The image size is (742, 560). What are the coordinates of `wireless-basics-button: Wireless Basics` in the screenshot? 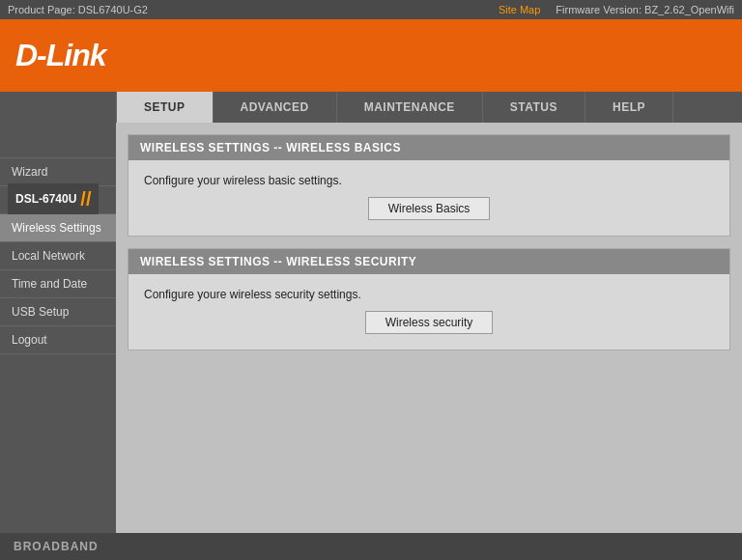 It's located at (429, 209).